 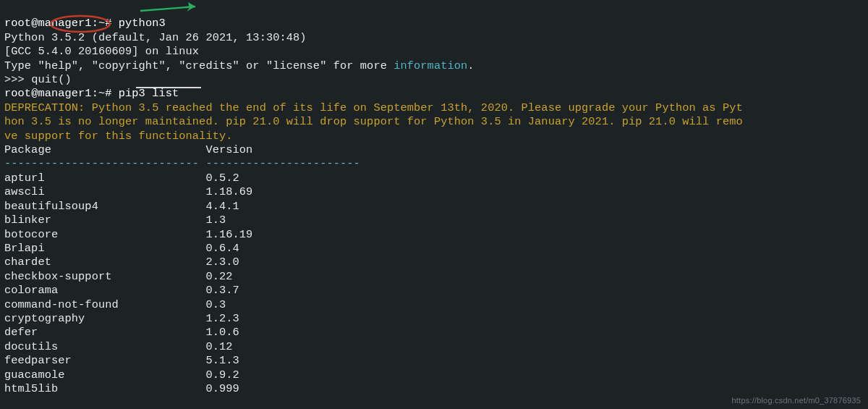 I want to click on table-row: awscli, so click(x=105, y=192).